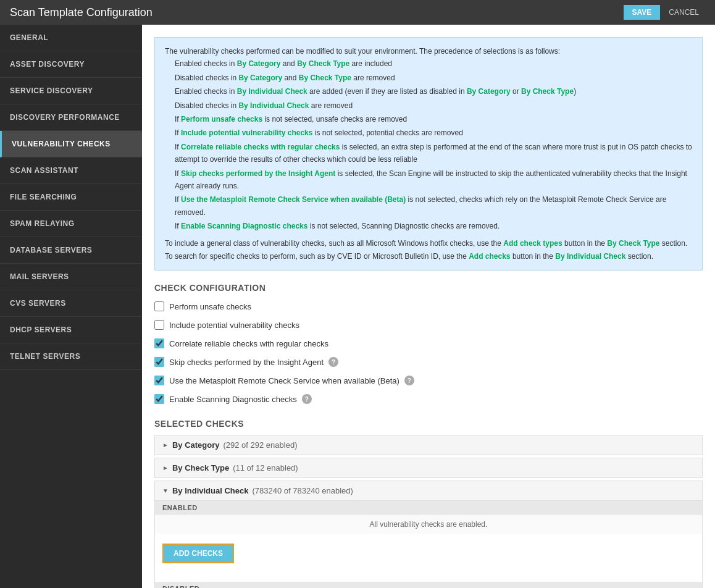  What do you see at coordinates (159, 306) in the screenshot?
I see `perform-unsafe-checkbox` at bounding box center [159, 306].